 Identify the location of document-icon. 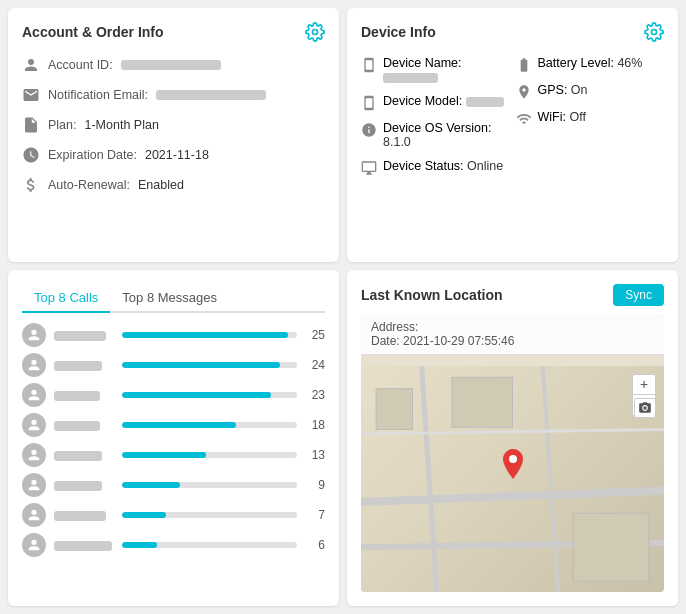
(31, 125).